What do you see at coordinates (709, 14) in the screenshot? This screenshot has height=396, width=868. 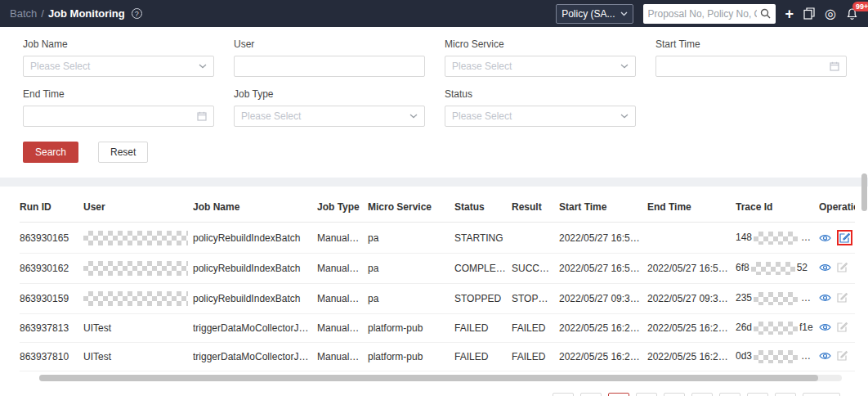 I see `global-search-box` at bounding box center [709, 14].